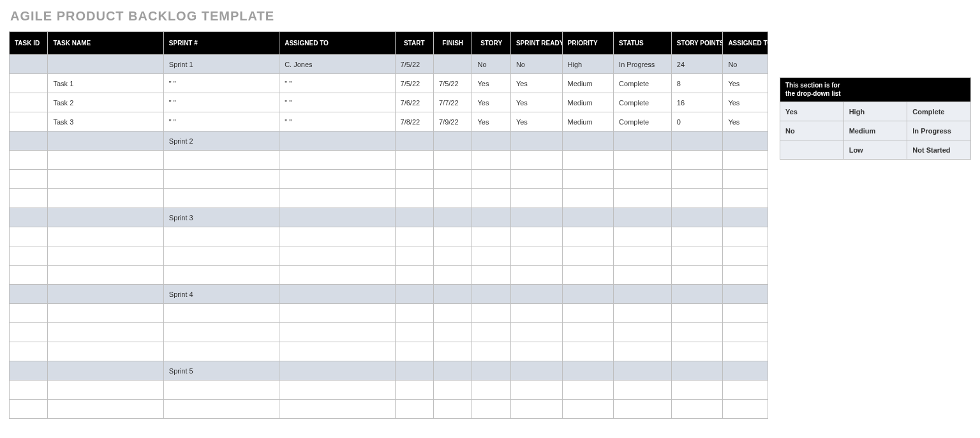 Image resolution: width=980 pixels, height=438 pixels. Describe the element at coordinates (414, 103) in the screenshot. I see `cell: 7/6/22` at that location.